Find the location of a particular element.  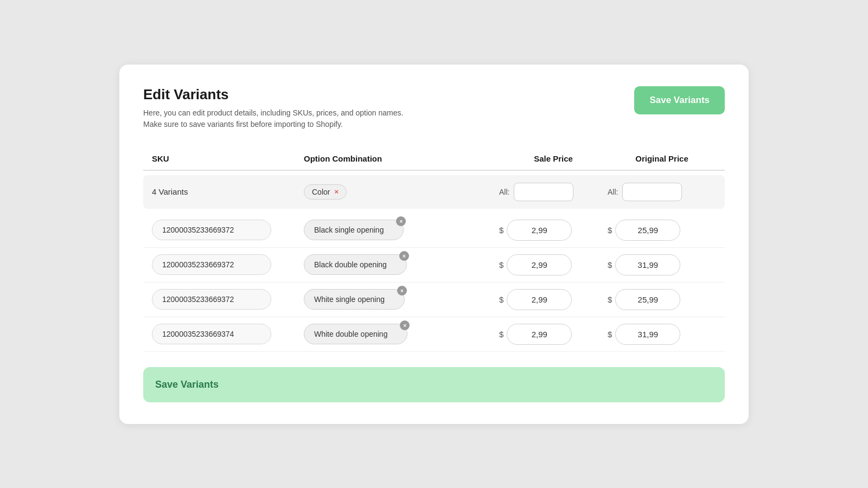

option-remove-icon-1: × is located at coordinates (404, 256).